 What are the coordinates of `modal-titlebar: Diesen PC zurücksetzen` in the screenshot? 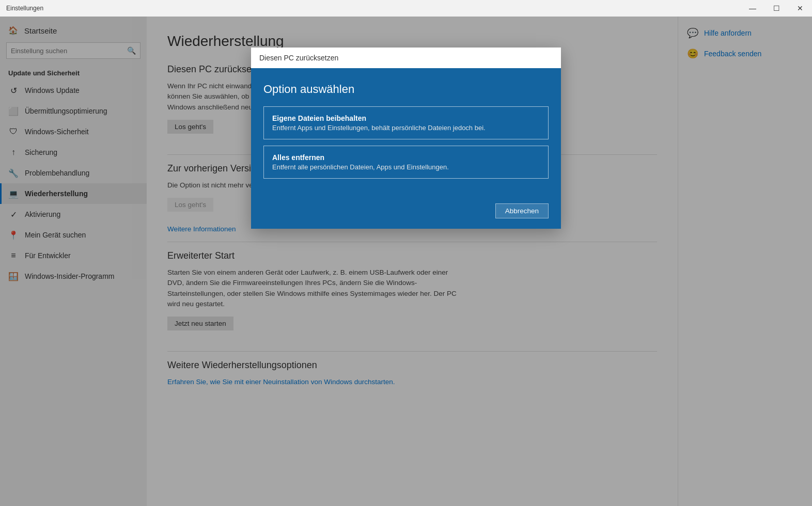 It's located at (406, 58).